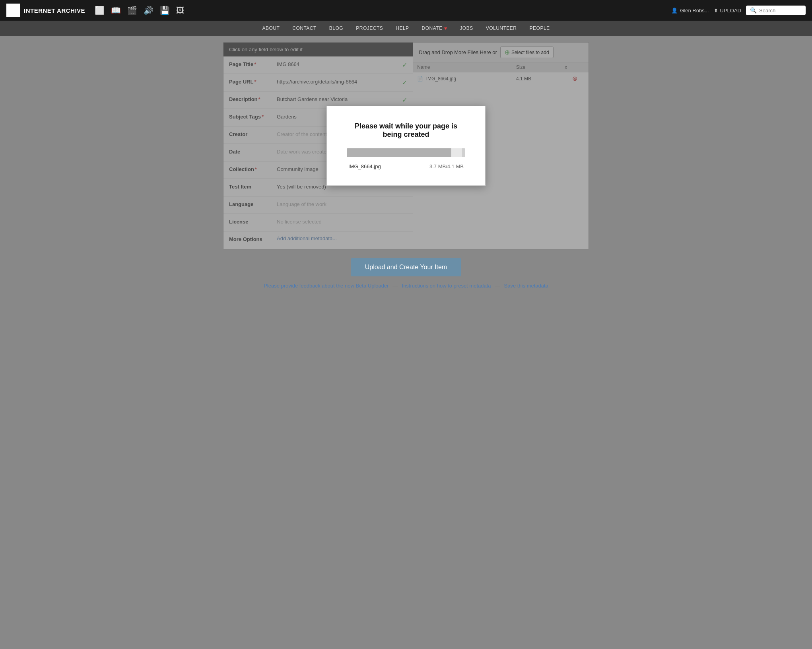 The height and width of the screenshot is (649, 812). I want to click on progress-size: 3.7 MB/4.1 MB, so click(447, 166).